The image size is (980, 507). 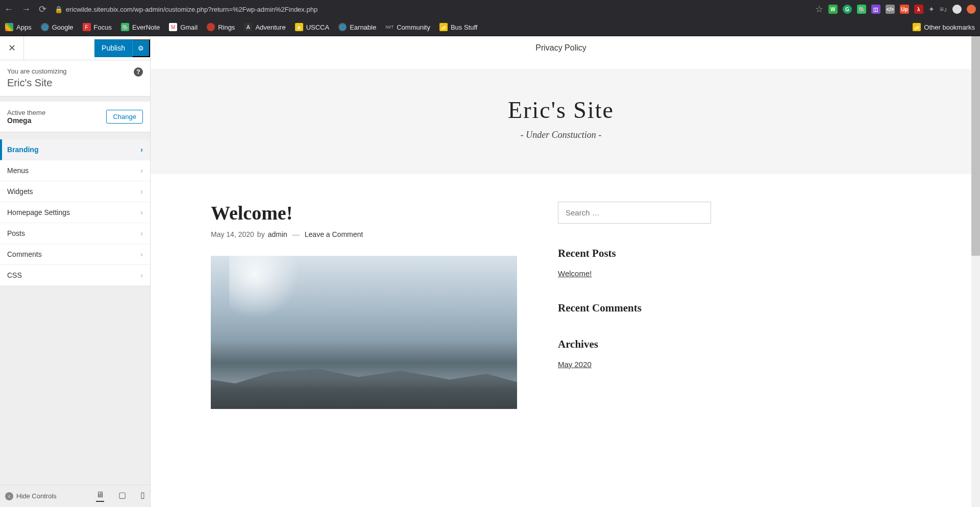 What do you see at coordinates (634, 253) in the screenshot?
I see `recent-posts-title: Recent Posts` at bounding box center [634, 253].